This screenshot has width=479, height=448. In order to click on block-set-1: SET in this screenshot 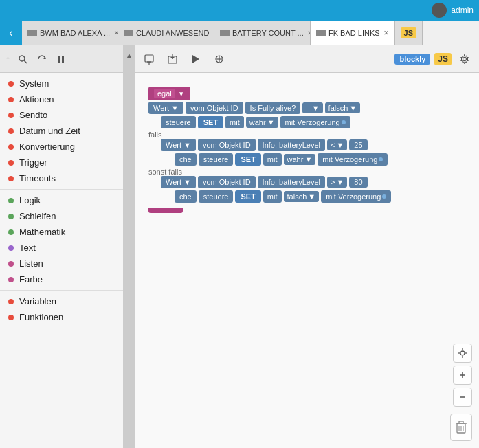, I will do `click(210, 122)`.